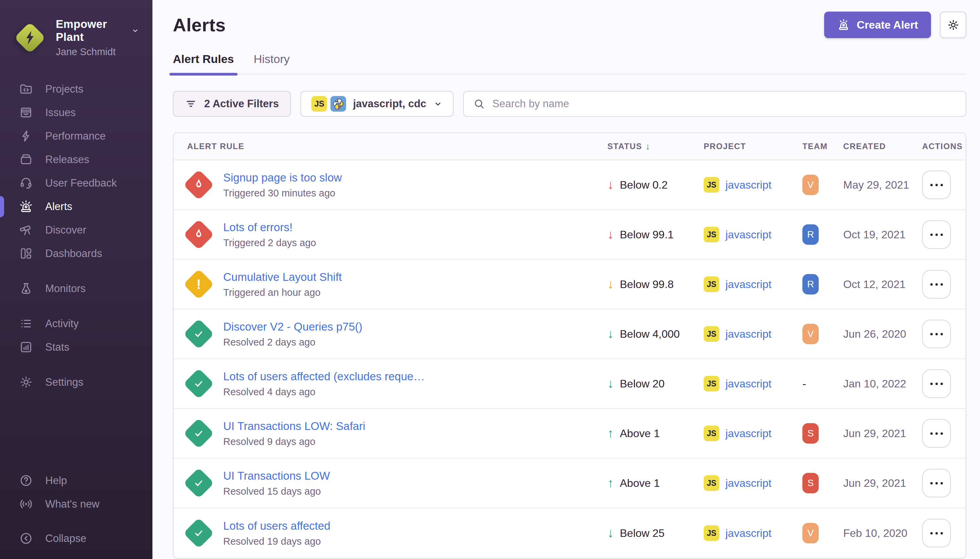 The height and width of the screenshot is (559, 980). What do you see at coordinates (270, 243) in the screenshot?
I see `alert-rule-trigger-status: Triggered 2 days ago` at bounding box center [270, 243].